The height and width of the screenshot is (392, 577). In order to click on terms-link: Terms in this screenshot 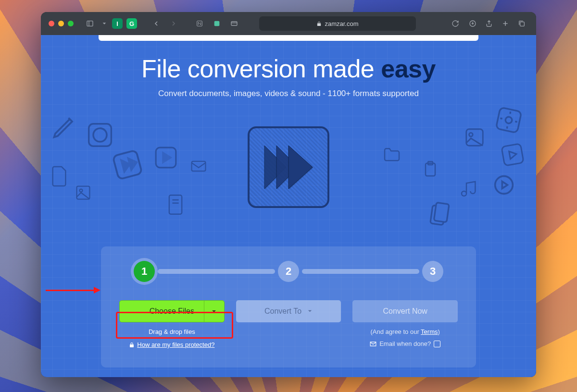, I will do `click(429, 331)`.